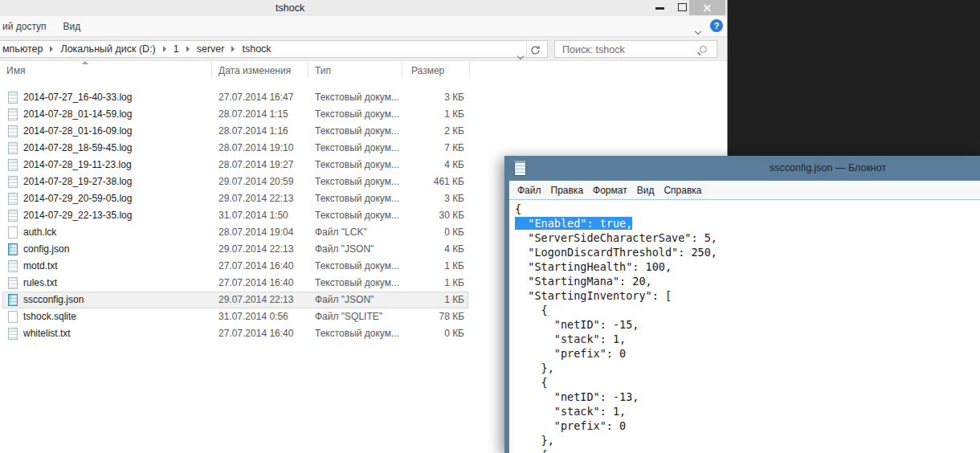 This screenshot has width=980, height=453. What do you see at coordinates (16, 71) in the screenshot?
I see `column-header-name: Имя` at bounding box center [16, 71].